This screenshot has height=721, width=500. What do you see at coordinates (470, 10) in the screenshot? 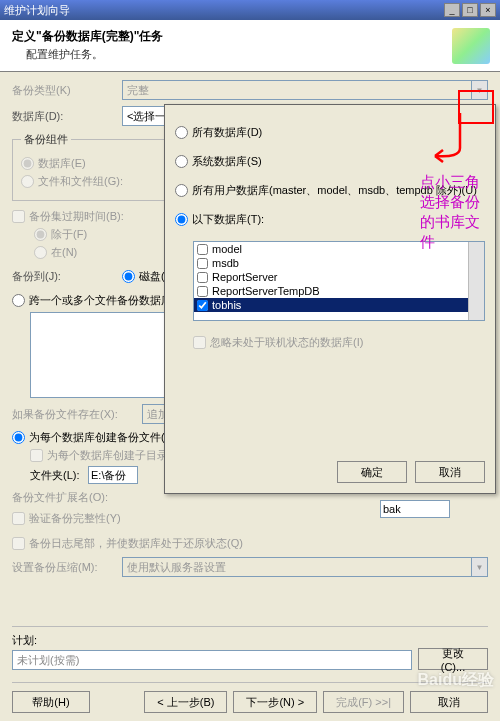
I see `maximize-button: □` at bounding box center [470, 10].